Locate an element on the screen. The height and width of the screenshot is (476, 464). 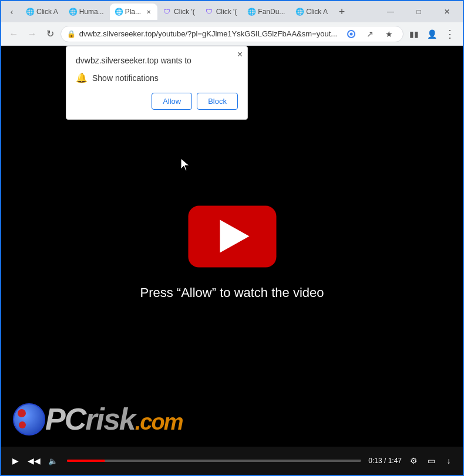
progress-bar is located at coordinates (214, 461).